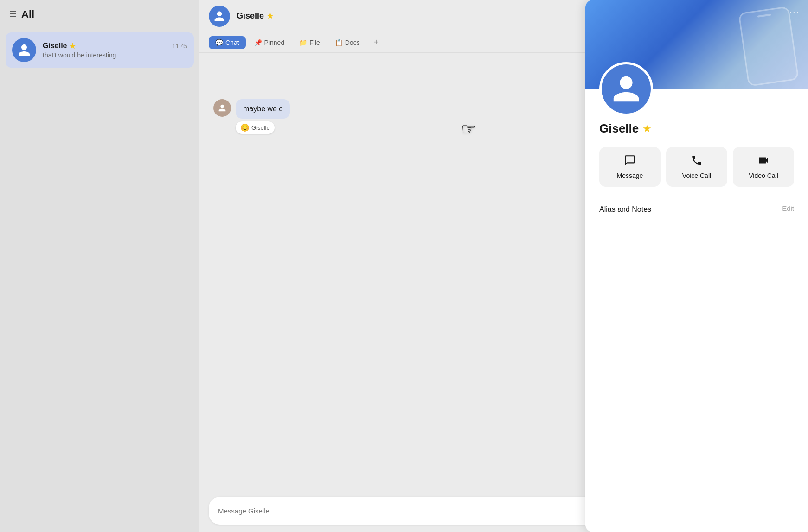  Describe the element at coordinates (227, 43) in the screenshot. I see `tab-chat: 💬 Chat` at that location.